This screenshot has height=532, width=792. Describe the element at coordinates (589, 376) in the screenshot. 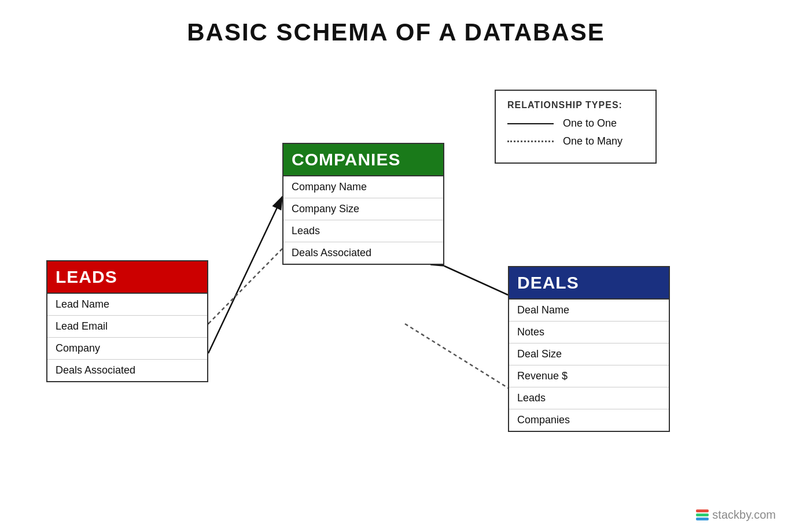

I see `deals-field-revenue: Revenue $` at that location.